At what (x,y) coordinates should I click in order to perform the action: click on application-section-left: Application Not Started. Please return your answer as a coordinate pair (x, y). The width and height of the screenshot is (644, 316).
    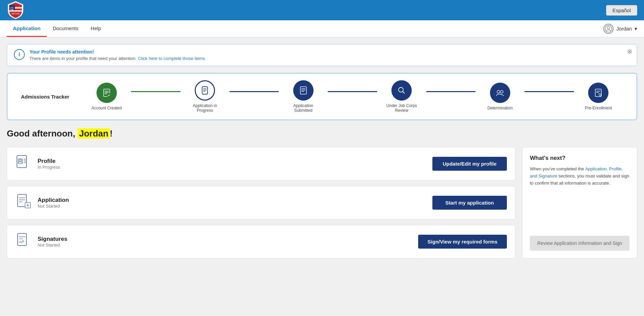
    Looking at the image, I should click on (42, 203).